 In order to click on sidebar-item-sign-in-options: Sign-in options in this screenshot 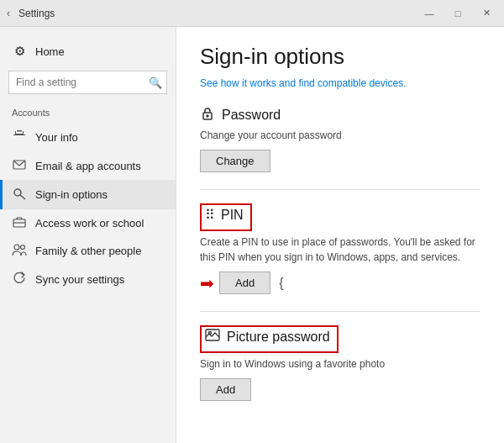, I will do `click(87, 195)`.